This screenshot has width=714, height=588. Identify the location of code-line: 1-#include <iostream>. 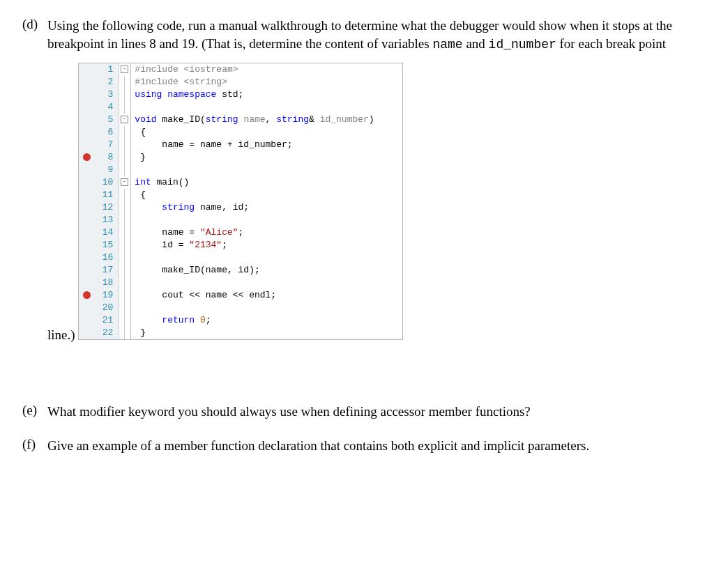
(240, 70).